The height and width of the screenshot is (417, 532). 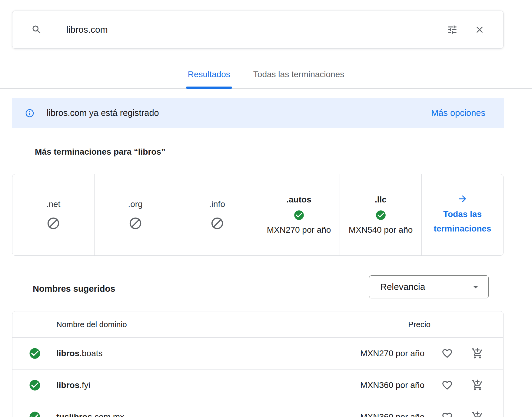 I want to click on filter-button, so click(x=452, y=30).